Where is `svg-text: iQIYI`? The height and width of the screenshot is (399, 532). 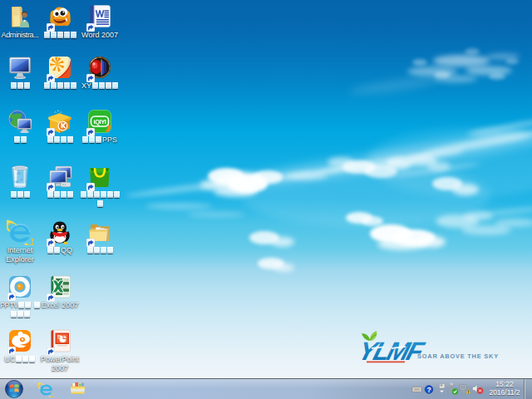 svg-text: iQIYI is located at coordinates (100, 121).